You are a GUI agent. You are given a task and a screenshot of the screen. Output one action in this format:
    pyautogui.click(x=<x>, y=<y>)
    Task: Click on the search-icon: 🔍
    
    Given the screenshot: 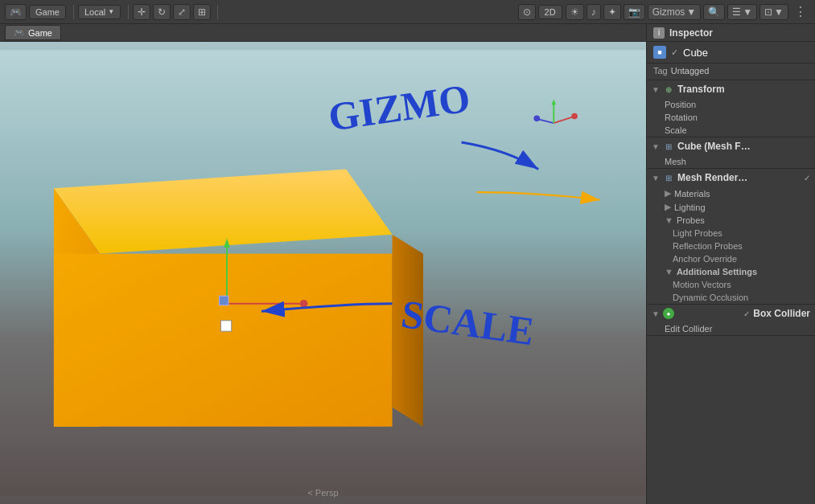 What is the action you would take?
    pyautogui.click(x=714, y=12)
    